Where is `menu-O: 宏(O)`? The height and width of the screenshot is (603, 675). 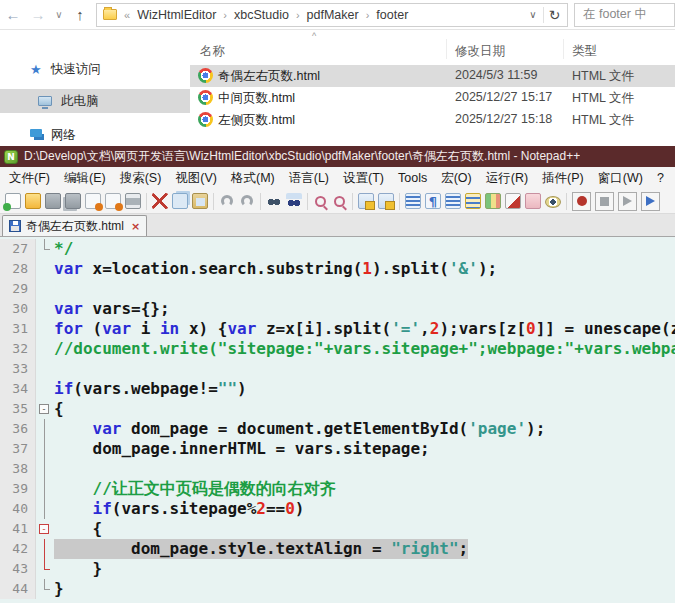 menu-O: 宏(O) is located at coordinates (456, 178).